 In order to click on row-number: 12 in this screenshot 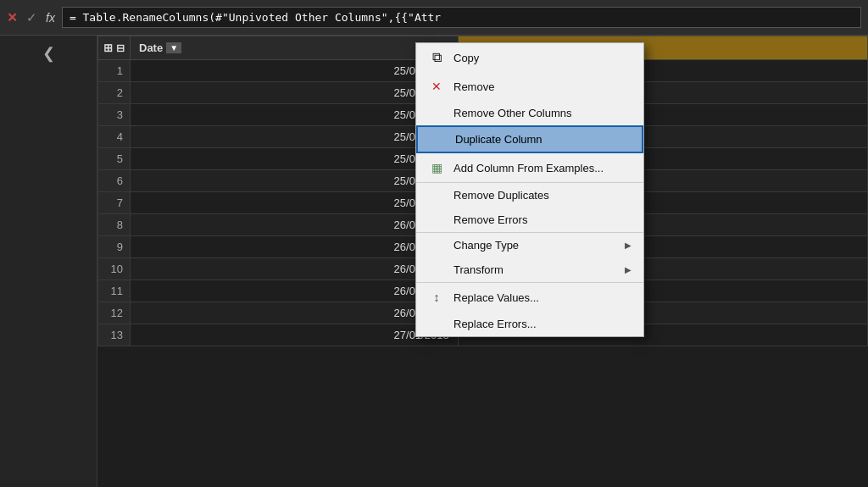, I will do `click(114, 313)`.